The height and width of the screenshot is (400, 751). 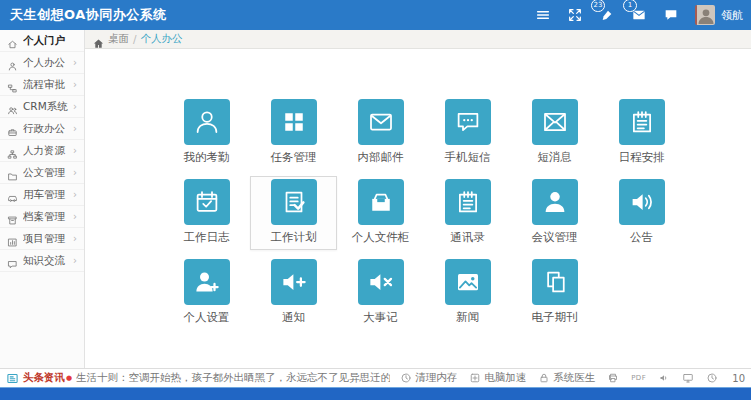 What do you see at coordinates (475, 378) in the screenshot?
I see `plus-square-icon` at bounding box center [475, 378].